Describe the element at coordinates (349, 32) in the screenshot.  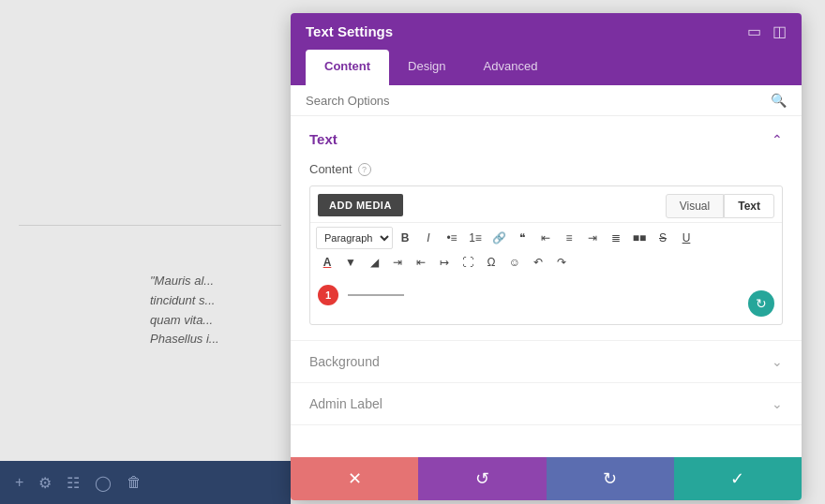
I see `panel-title: Text Settings` at that location.